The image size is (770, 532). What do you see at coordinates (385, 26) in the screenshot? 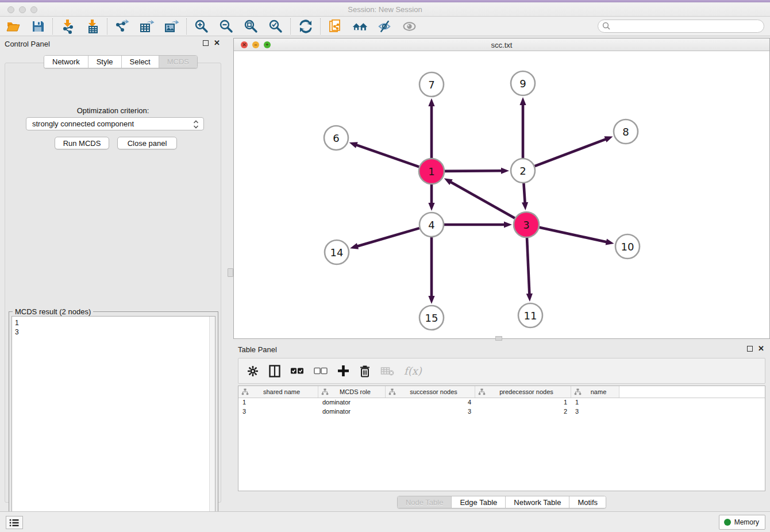
I see `toggle-graphics-details-icon` at bounding box center [385, 26].